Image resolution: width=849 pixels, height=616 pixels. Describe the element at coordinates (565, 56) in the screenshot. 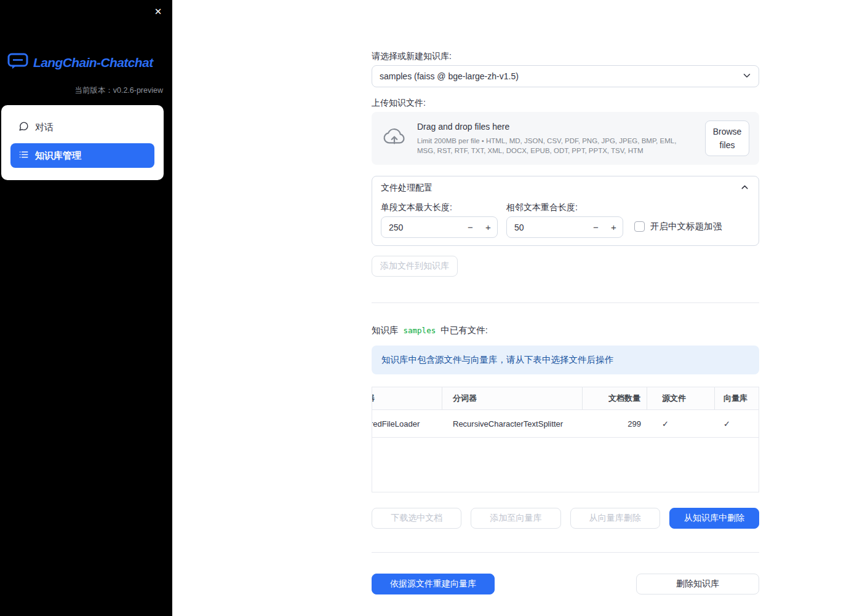

I see `kb-select-label: 请选择或新建知识库:` at that location.